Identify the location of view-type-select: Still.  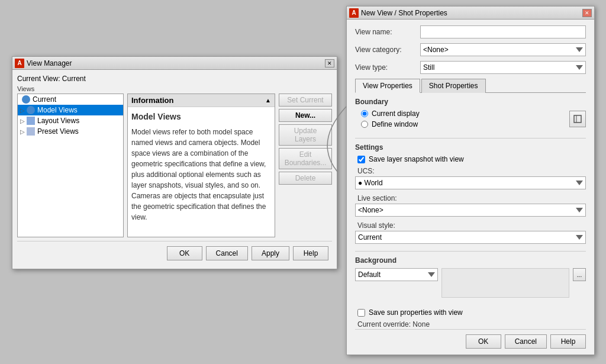
(503, 67).